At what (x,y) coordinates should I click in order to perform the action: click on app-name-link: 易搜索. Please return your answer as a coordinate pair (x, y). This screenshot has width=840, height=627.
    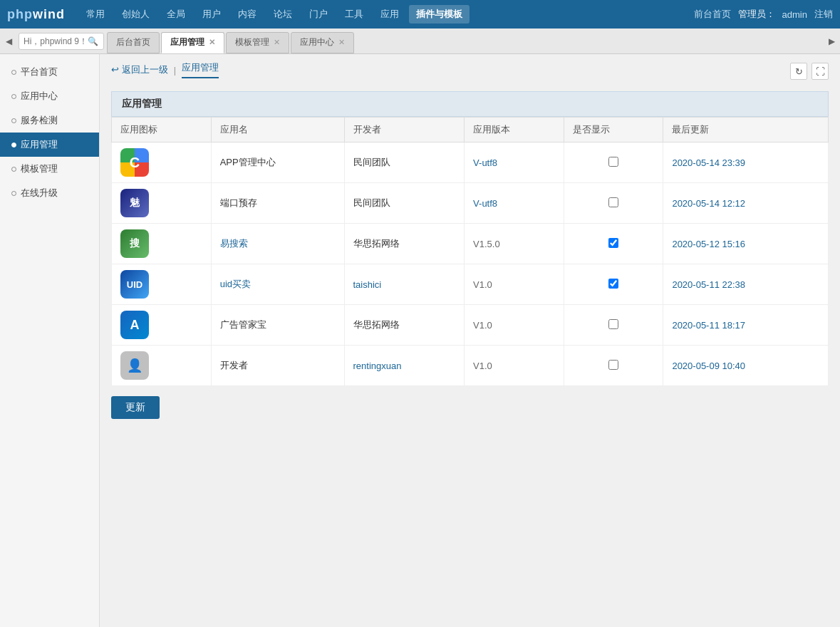
    Looking at the image, I should click on (234, 244).